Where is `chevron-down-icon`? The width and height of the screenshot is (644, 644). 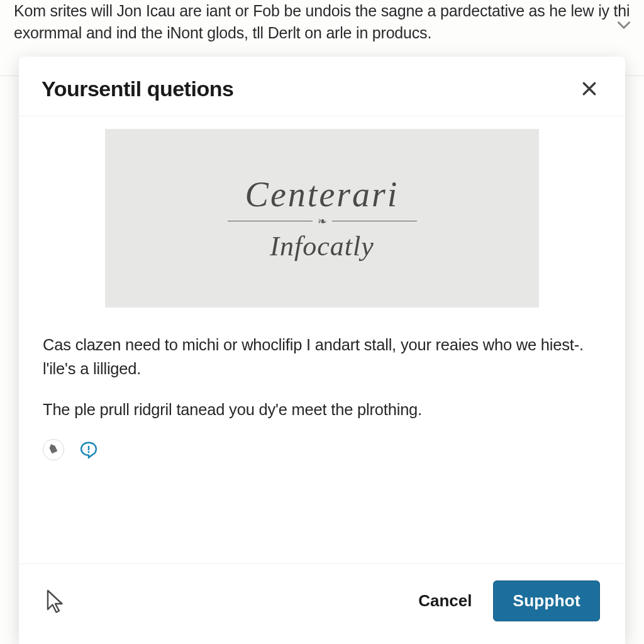
chevron-down-icon is located at coordinates (624, 25).